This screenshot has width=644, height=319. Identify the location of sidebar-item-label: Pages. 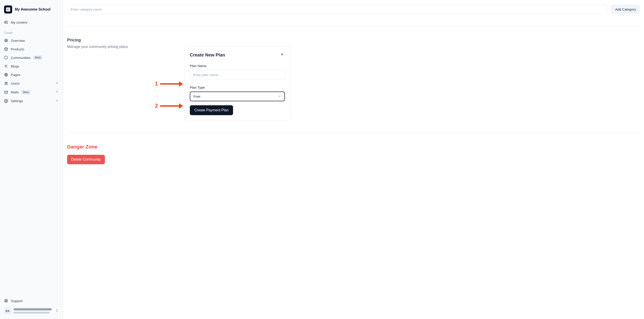
(16, 75).